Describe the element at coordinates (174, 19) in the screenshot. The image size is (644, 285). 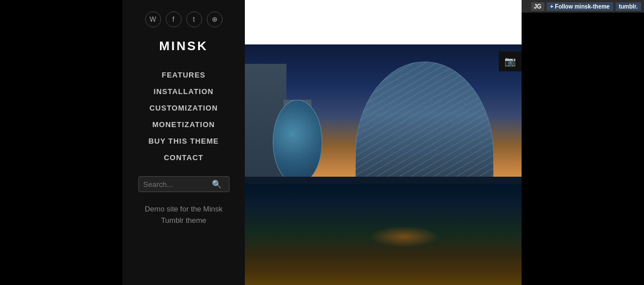
I see `facebook-icon: f` at that location.